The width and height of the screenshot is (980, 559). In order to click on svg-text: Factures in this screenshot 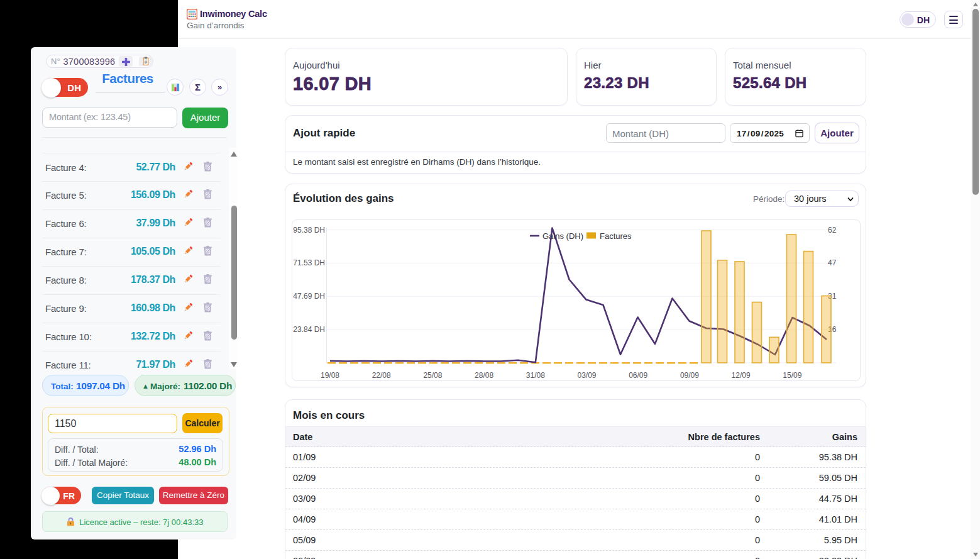, I will do `click(616, 236)`.